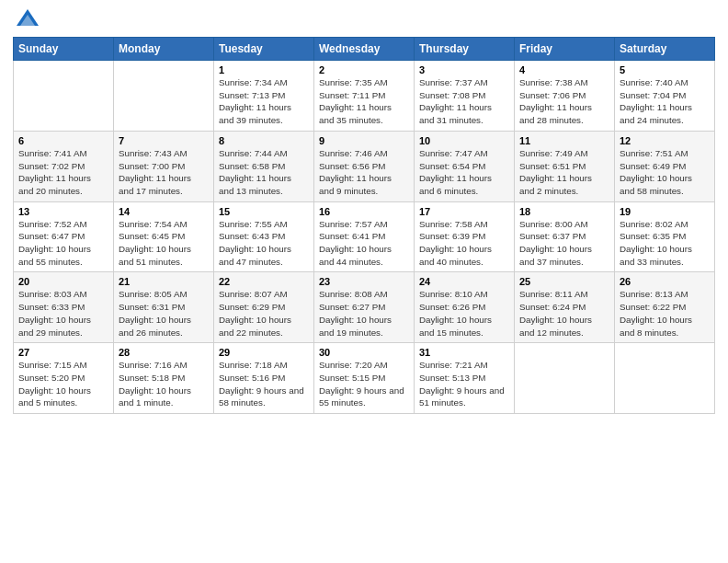 Image resolution: width=728 pixels, height=563 pixels. Describe the element at coordinates (665, 173) in the screenshot. I see `day-info: Sunrise: 7:51 AMSunset: 6:49 PMDaylight:…` at that location.